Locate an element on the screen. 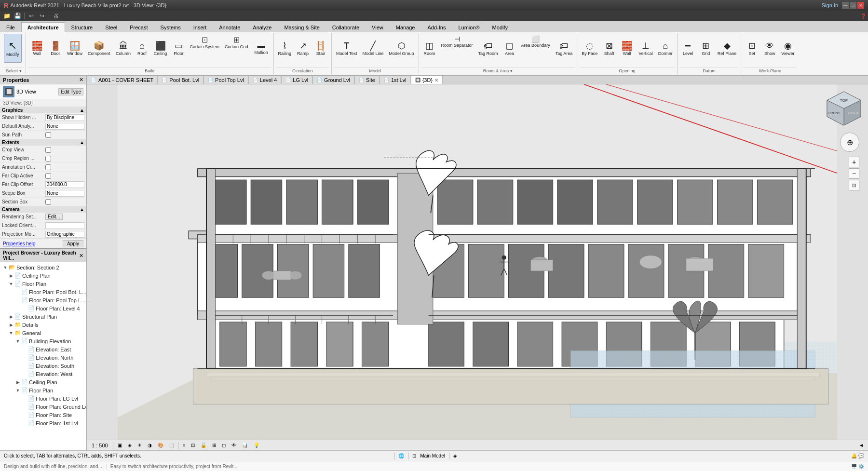  tab-1st-lvl: 📄 1st Lvl is located at coordinates (395, 80).